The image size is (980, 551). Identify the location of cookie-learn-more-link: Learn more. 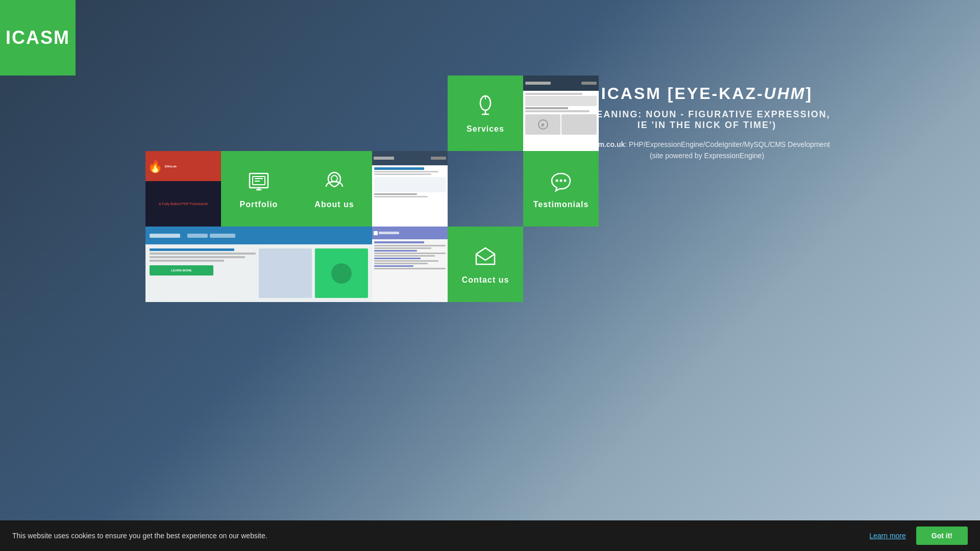
(888, 536).